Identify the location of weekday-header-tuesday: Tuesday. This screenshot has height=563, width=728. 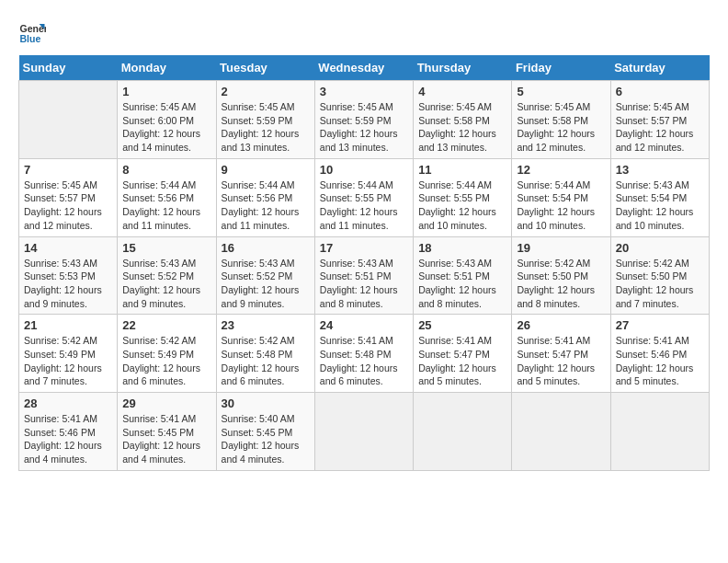
(265, 68).